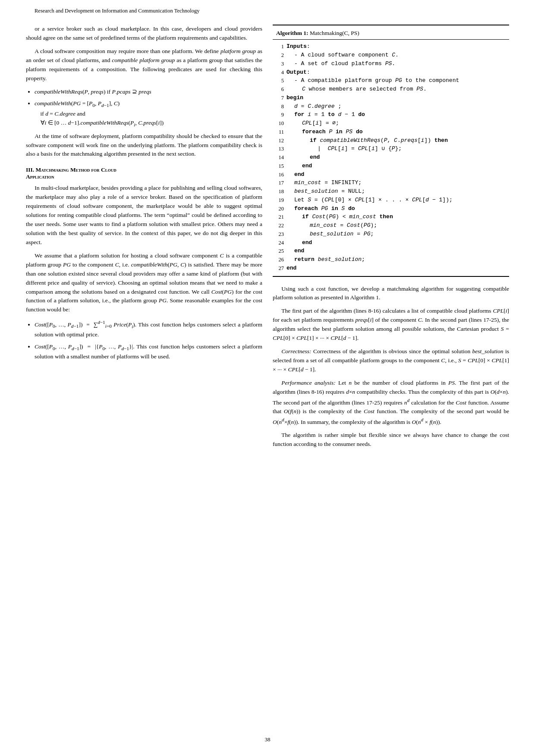  I want to click on algo-line-12: 12 if compatibleWithReqs(P, C.preqs[i]) …, so click(391, 141).